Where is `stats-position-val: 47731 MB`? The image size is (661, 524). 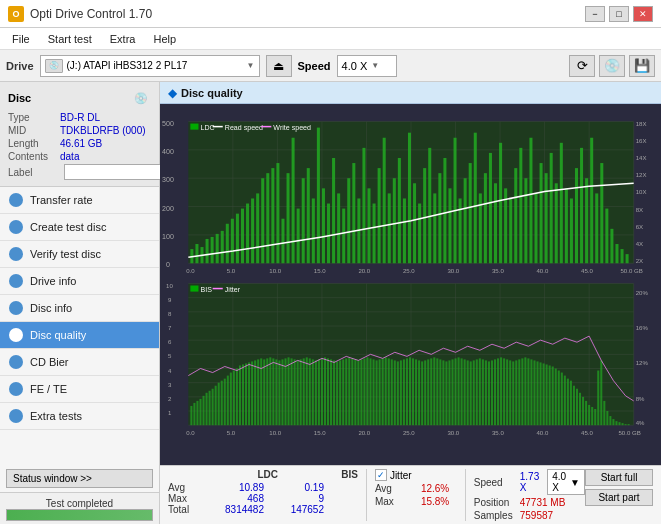
stats-position-val: 47731 MB is located at coordinates (543, 502).